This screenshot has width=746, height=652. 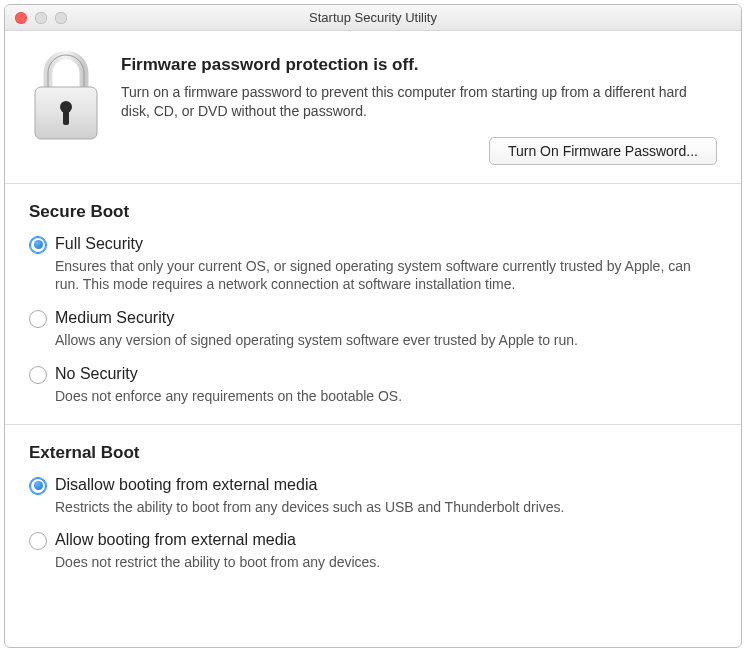 What do you see at coordinates (419, 65) in the screenshot?
I see `firmware-heading: Firmware password protection is off.` at bounding box center [419, 65].